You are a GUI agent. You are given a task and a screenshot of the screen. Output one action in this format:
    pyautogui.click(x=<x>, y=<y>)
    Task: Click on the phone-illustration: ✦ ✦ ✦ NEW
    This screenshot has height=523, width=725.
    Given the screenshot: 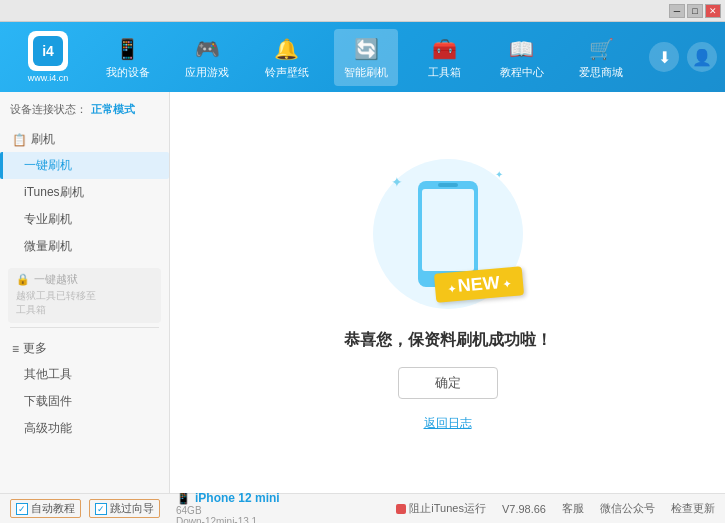 What is the action you would take?
    pyautogui.click(x=448, y=234)
    